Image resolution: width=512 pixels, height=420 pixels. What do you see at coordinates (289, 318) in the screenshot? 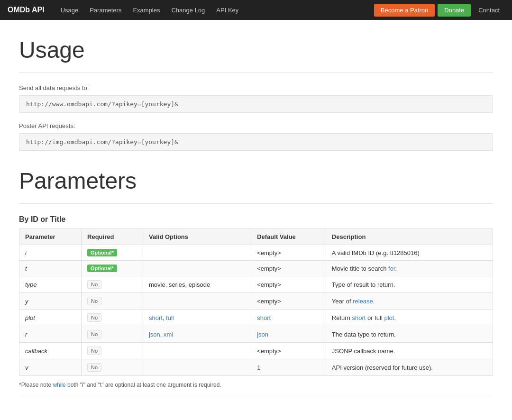
I see `cell-default-value: short` at bounding box center [289, 318].